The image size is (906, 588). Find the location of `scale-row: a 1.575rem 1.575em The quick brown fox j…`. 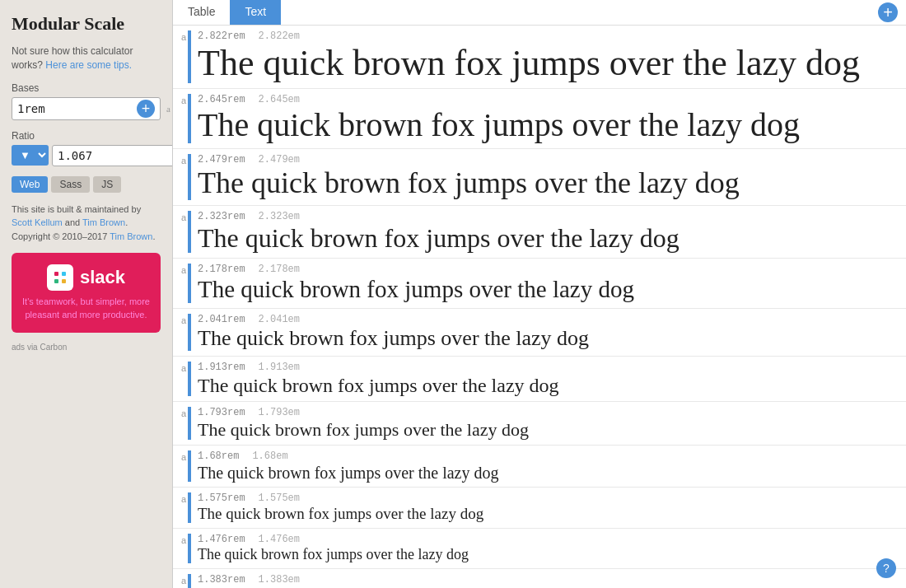

scale-row: a 1.575rem 1.575em The quick brown fox j… is located at coordinates (539, 508).